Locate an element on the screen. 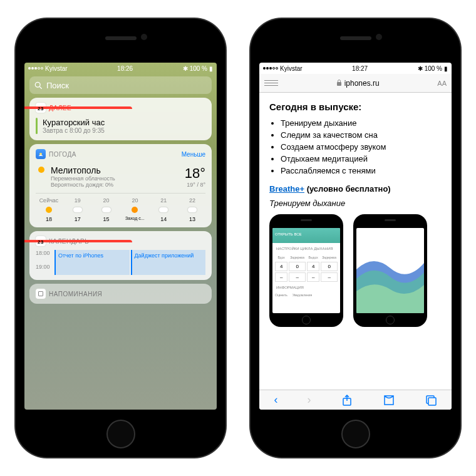 This screenshot has height=476, width=476. screenshot-mini-1: ОТКРЫТЬ ВСЕ НАСТРОЙКИ ЦИКЛА ДЫХАНИЯ Вдох… is located at coordinates (306, 271).